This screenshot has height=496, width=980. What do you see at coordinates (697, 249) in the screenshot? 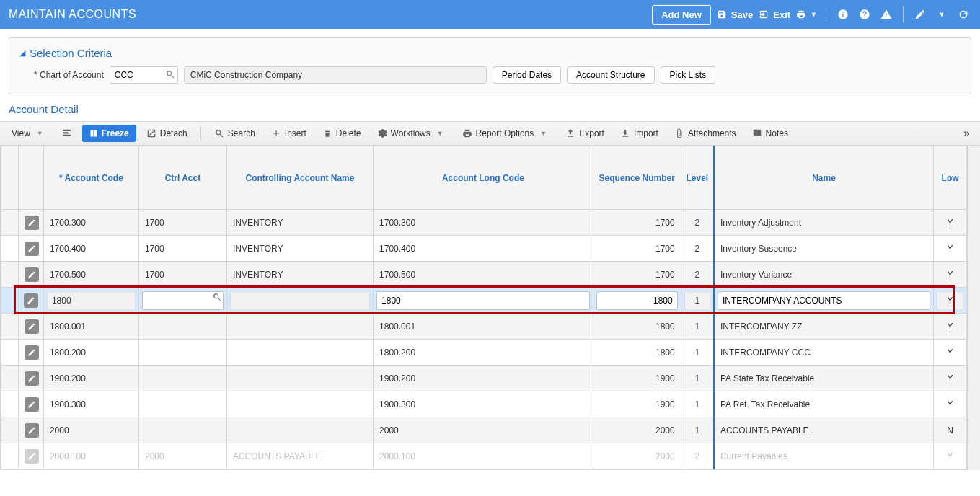
I see `level-cell: 2` at bounding box center [697, 249].